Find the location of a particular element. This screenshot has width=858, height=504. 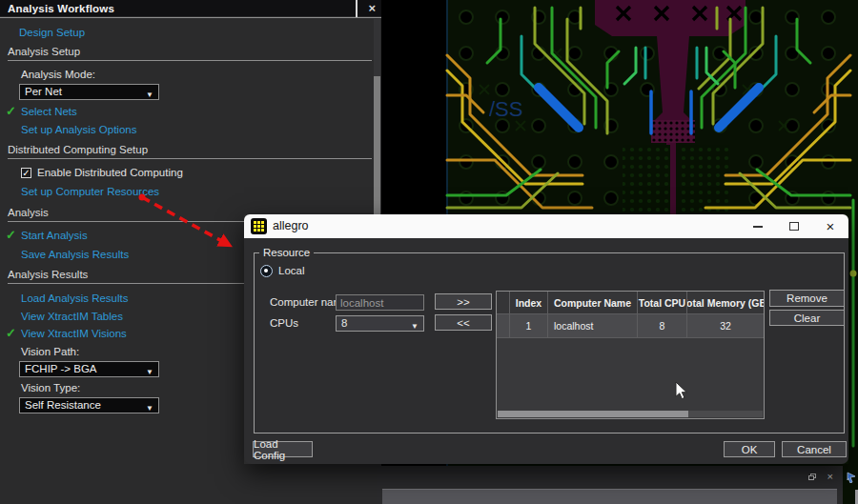

console-input-area is located at coordinates (610, 496).